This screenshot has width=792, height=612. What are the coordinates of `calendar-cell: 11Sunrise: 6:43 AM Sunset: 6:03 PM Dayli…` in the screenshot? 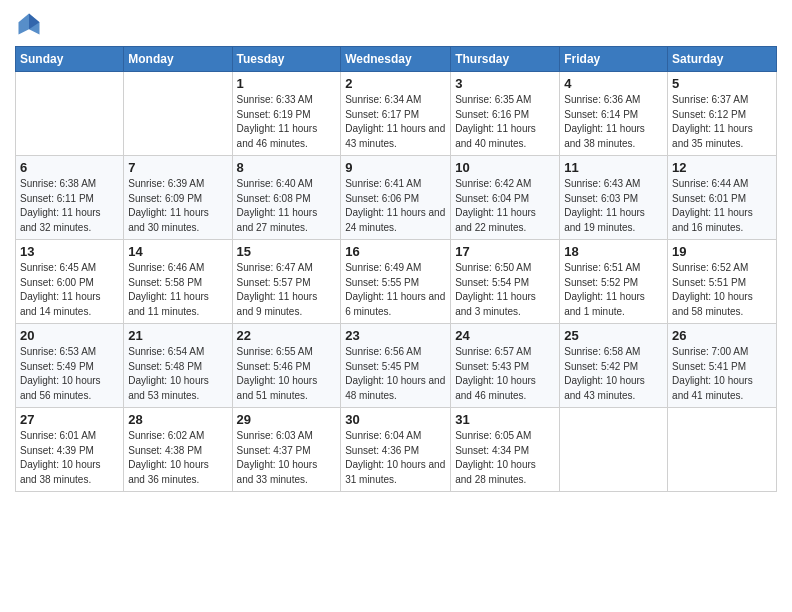 It's located at (614, 198).